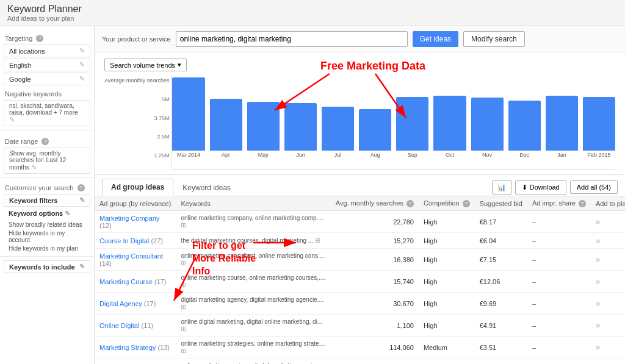 The width and height of the screenshot is (625, 364). Describe the element at coordinates (12, 120) in the screenshot. I see `neg-keywords-edit-icon: ✎` at that location.